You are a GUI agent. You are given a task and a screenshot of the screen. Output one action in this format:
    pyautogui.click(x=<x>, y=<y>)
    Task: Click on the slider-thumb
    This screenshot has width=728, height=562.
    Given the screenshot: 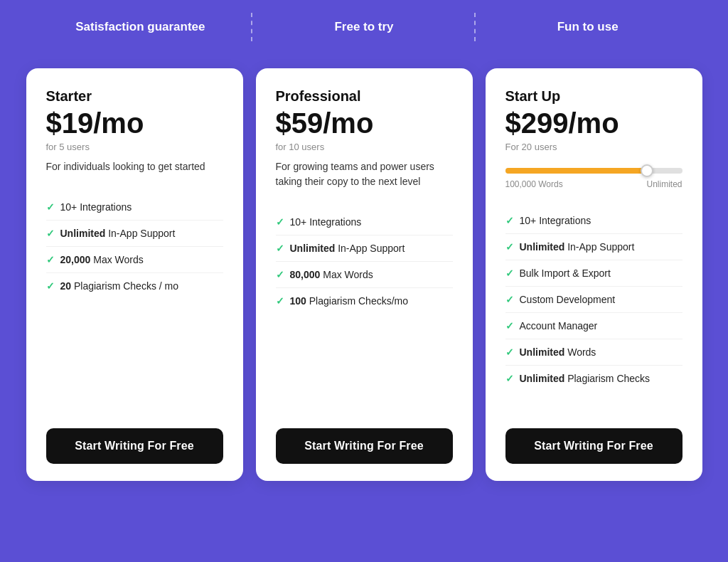 What is the action you would take?
    pyautogui.click(x=647, y=171)
    